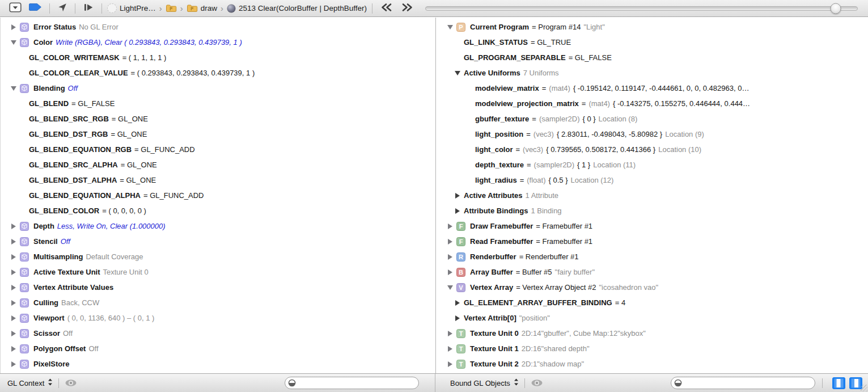 The height and width of the screenshot is (392, 868). What do you see at coordinates (743, 383) in the screenshot?
I see `right-filter-field` at bounding box center [743, 383].